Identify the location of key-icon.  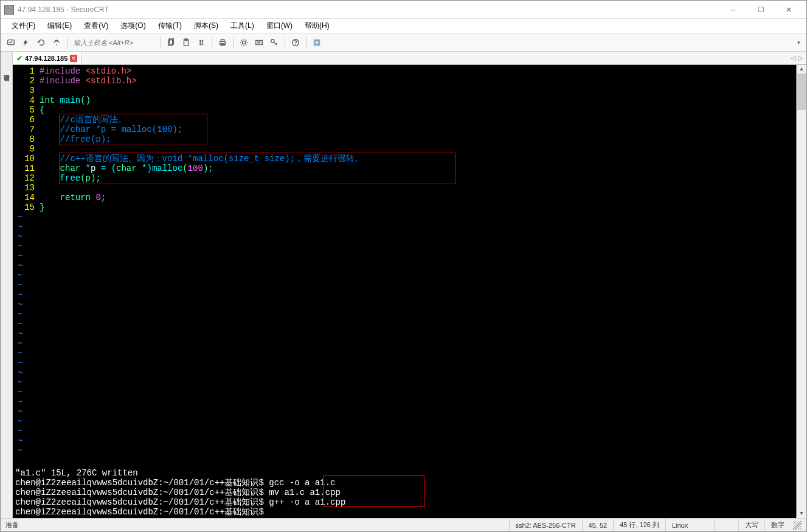
(274, 43).